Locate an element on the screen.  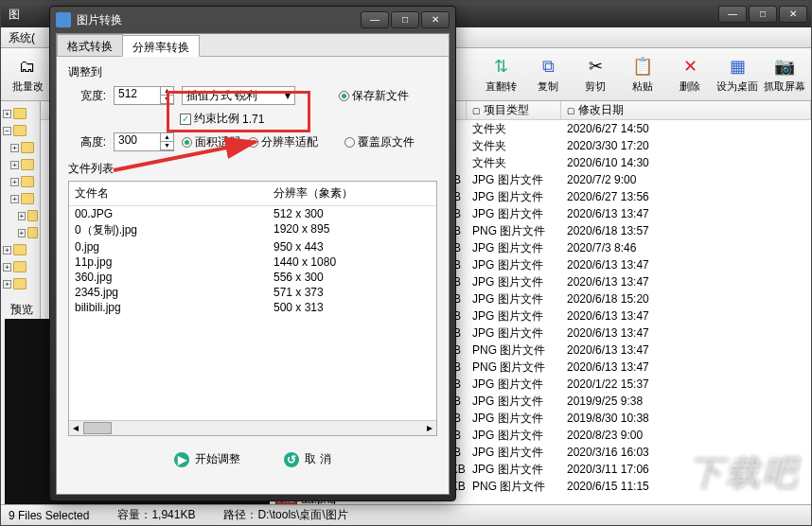
capture-icon: 📷 is located at coordinates (785, 66).